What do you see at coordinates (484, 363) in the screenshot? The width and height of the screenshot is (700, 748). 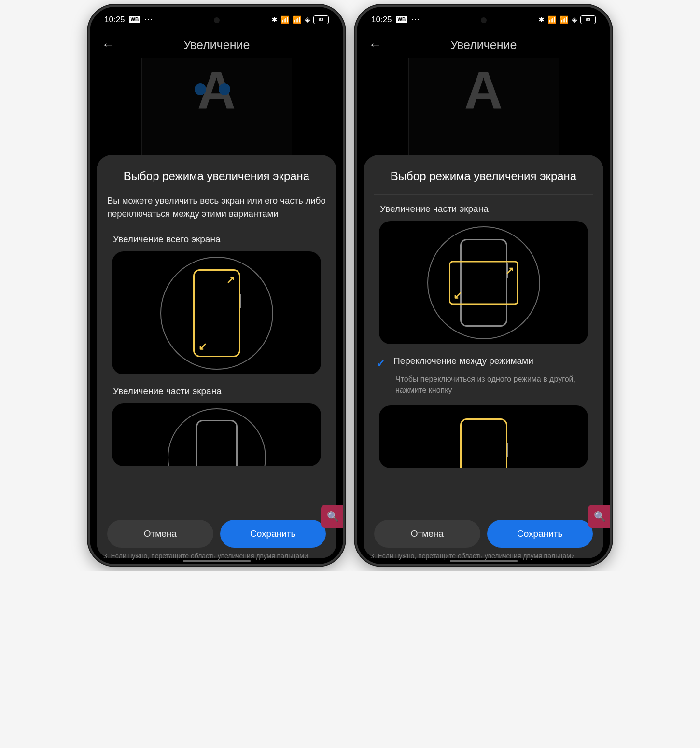 I see `switch-mode-checkbox: ✓ Переключение между режимами` at bounding box center [484, 363].